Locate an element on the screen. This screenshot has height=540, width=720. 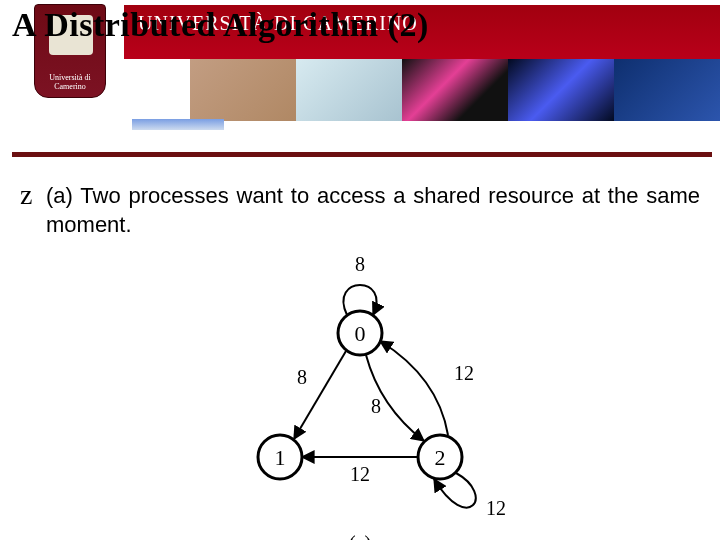
bullet-marker: z is located at coordinates (33, 210).